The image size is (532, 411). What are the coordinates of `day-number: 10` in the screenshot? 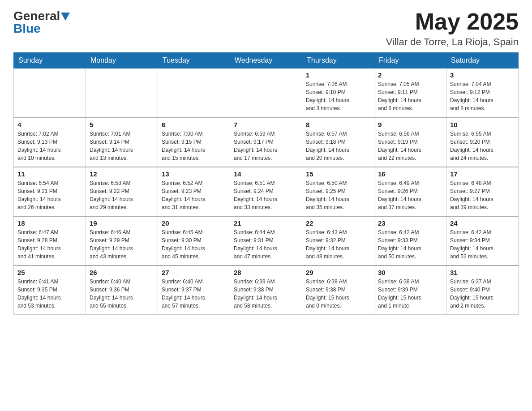 It's located at (482, 124).